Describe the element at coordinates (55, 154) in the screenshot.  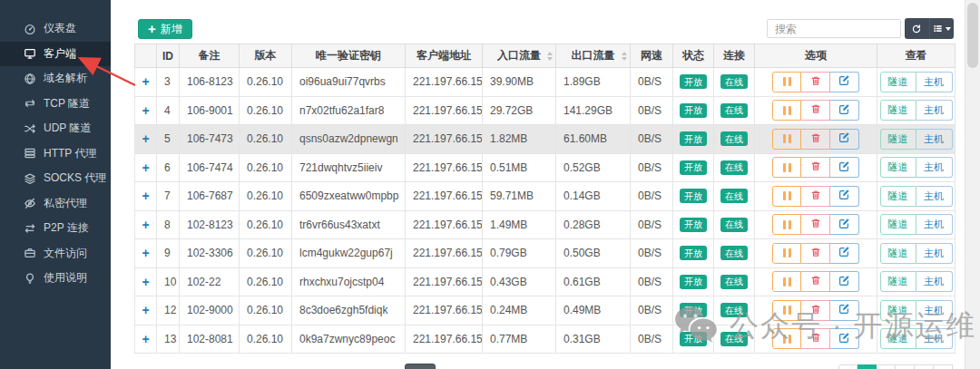
I see `sidebar-item-http-proxy: HTTP 代理` at that location.